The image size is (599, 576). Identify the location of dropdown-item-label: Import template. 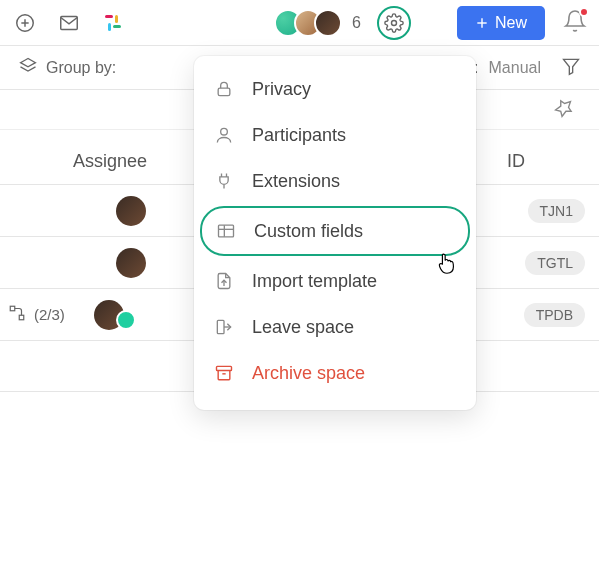
(314, 282).